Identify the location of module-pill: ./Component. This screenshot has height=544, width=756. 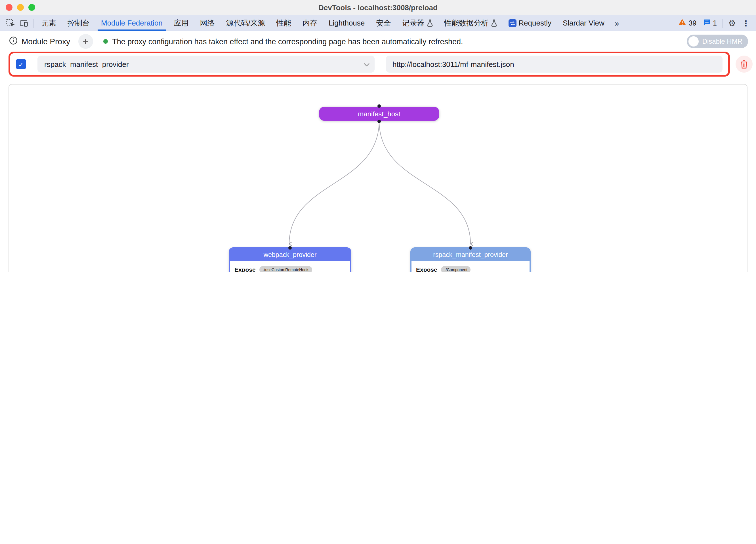
(456, 269).